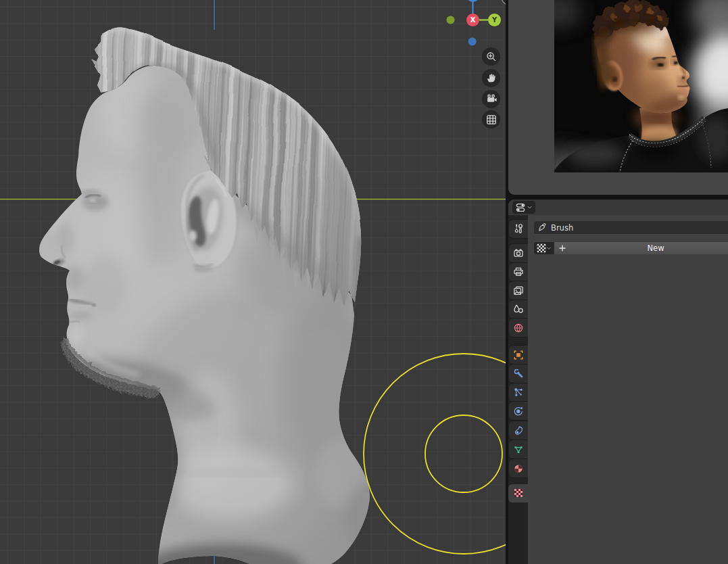 Image resolution: width=728 pixels, height=564 pixels. What do you see at coordinates (618, 97) in the screenshot?
I see `image-editor` at bounding box center [618, 97].